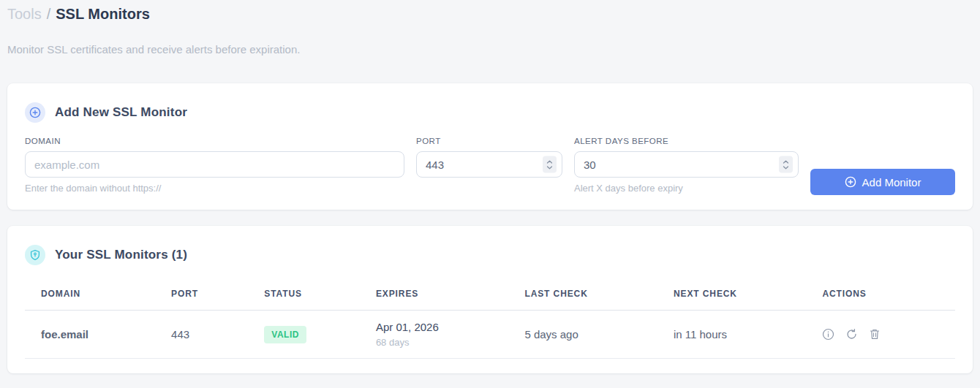 The image size is (980, 388). Describe the element at coordinates (304, 296) in the screenshot. I see `col-header-status: STATUS` at that location.